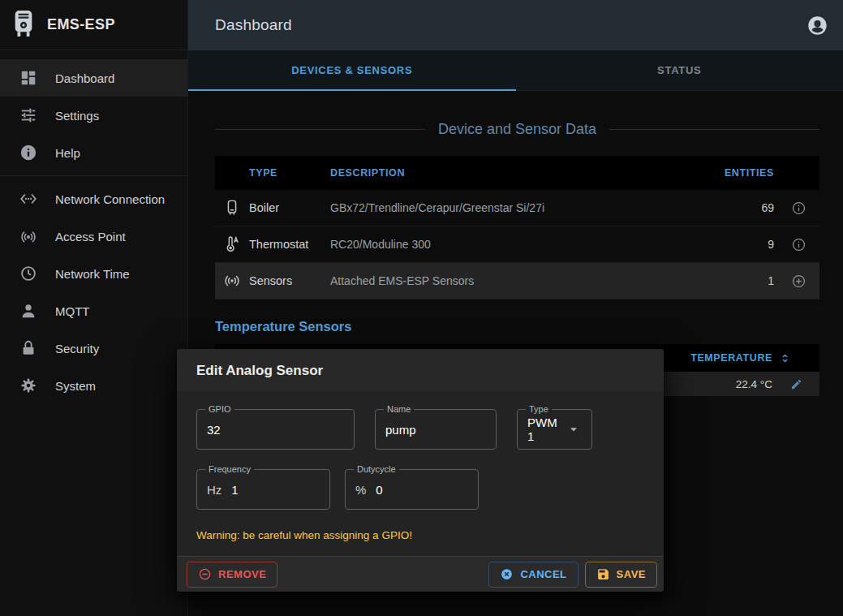  I want to click on dutycycle-field: Dutycycle %, so click(412, 489).